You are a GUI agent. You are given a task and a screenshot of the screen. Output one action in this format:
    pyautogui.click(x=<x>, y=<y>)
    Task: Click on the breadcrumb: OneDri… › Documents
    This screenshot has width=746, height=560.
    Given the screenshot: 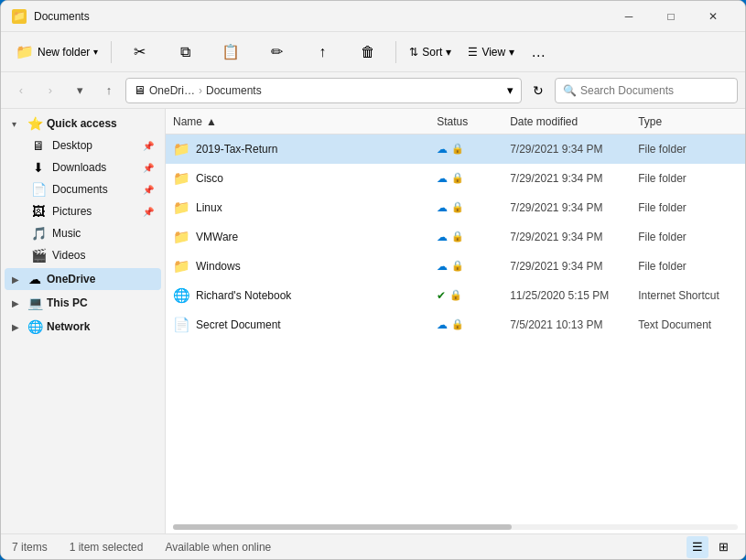 What is the action you would take?
    pyautogui.click(x=205, y=91)
    